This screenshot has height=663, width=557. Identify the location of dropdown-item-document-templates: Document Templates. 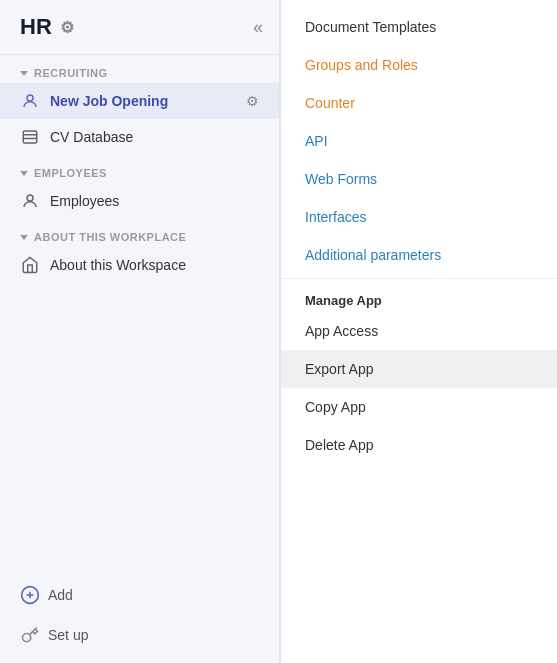
(419, 27).